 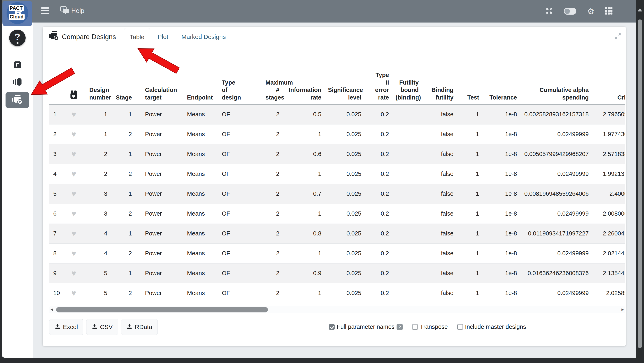 I want to click on cell-design_number: 2, so click(x=98, y=174).